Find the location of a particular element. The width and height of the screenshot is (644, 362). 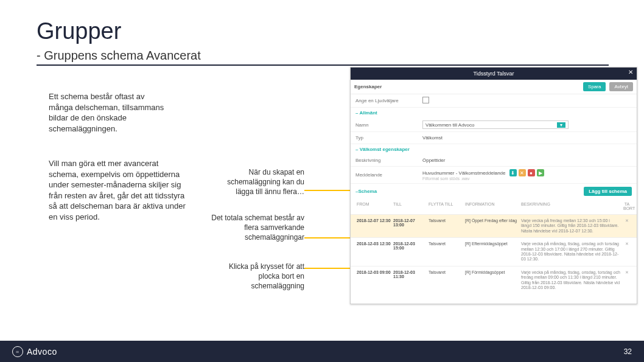

field-sound-picker: Ange en Ljudväljare is located at coordinates (494, 101).